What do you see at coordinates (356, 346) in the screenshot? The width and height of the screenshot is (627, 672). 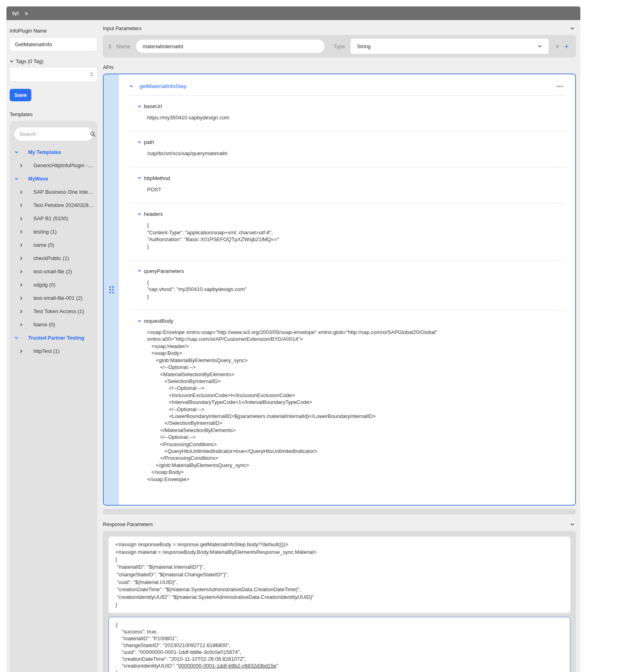 I see `code-line: <soap:Header/>` at bounding box center [356, 346].